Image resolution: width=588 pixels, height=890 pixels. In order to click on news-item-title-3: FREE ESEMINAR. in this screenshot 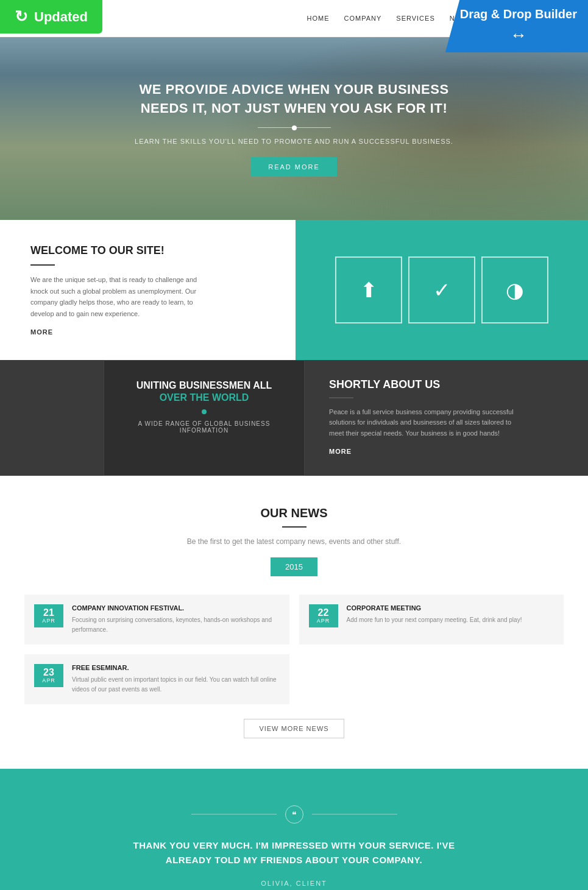, I will do `click(175, 668)`.